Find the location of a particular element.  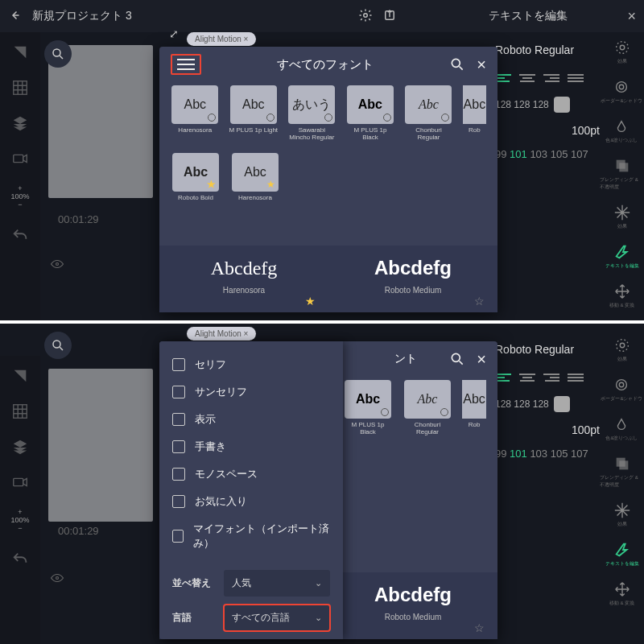

drawer-toggle-button is located at coordinates (186, 64).